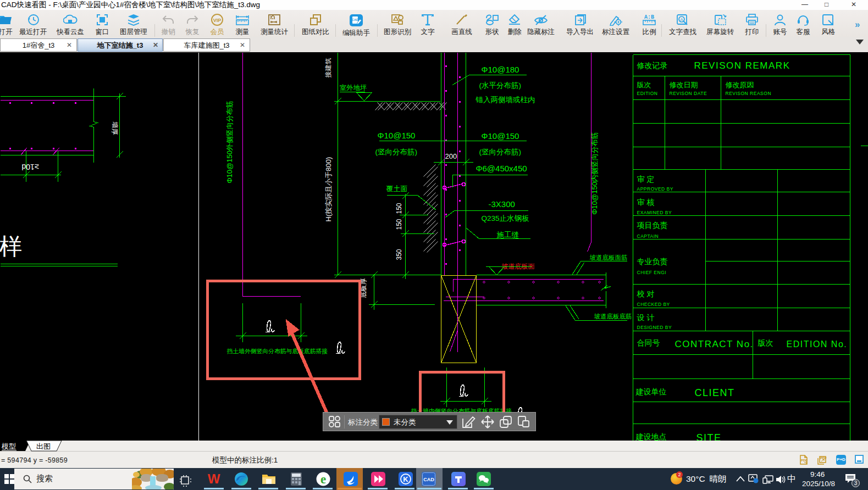  I want to click on svg-text: Q235止水钢板, so click(506, 219).